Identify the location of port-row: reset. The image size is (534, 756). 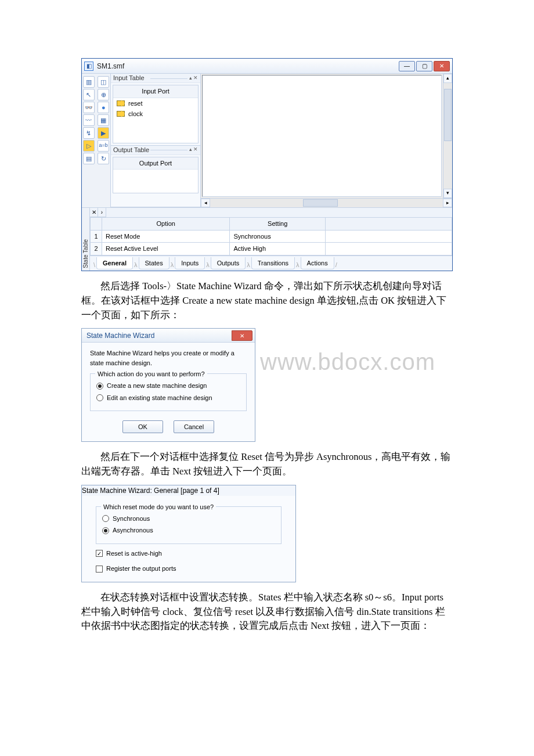
(156, 103).